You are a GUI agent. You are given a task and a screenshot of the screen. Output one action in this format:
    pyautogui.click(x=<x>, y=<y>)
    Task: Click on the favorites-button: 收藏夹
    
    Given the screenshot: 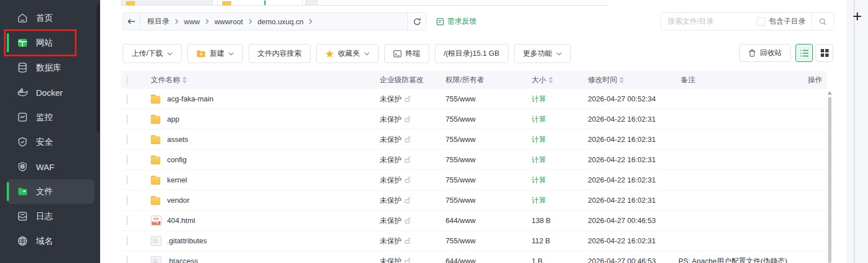 What is the action you would take?
    pyautogui.click(x=348, y=54)
    